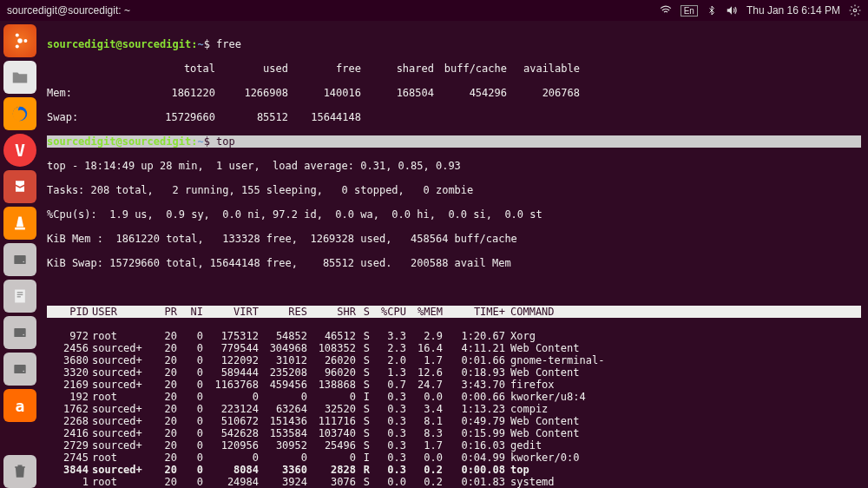 The height and width of the screenshot is (488, 868). What do you see at coordinates (20, 406) in the screenshot?
I see `amazon-icon: a` at bounding box center [20, 406].